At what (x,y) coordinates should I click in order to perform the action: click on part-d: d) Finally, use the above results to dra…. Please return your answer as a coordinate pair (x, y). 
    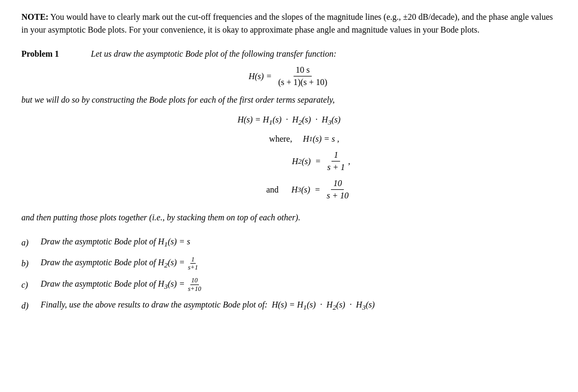
    Looking at the image, I should click on (289, 306).